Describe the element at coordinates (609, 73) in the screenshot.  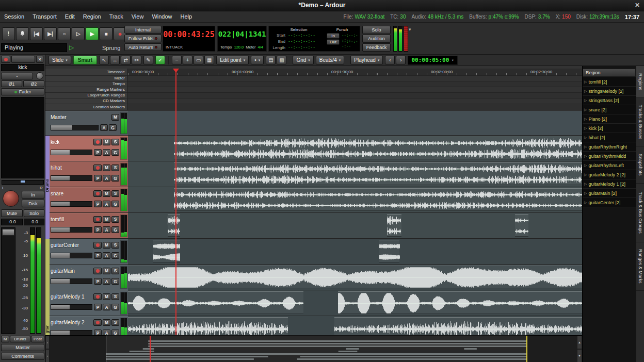
I see `region-list-header: Region` at that location.